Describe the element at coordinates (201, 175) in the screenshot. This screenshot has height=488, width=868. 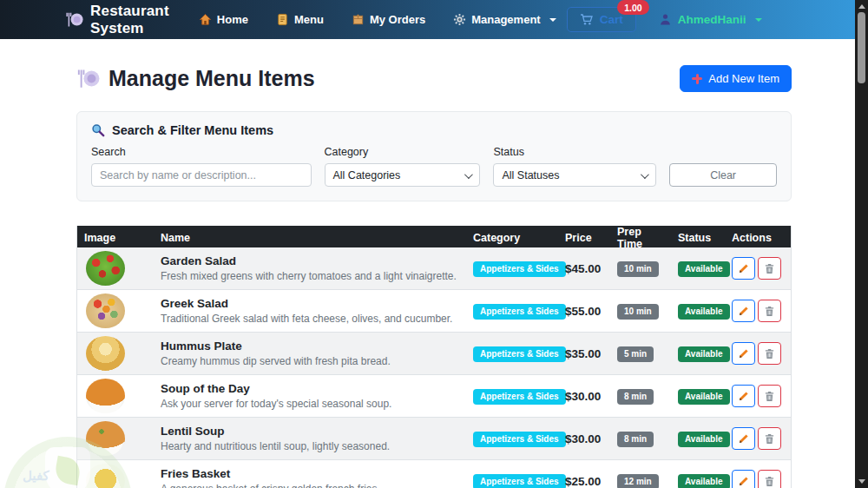
I see `search-input` at that location.